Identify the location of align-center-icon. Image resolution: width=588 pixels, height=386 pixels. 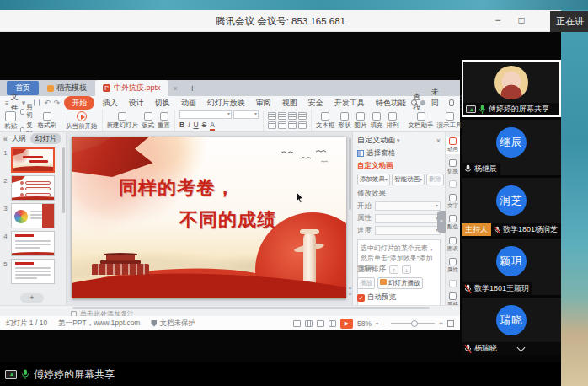
(282, 125).